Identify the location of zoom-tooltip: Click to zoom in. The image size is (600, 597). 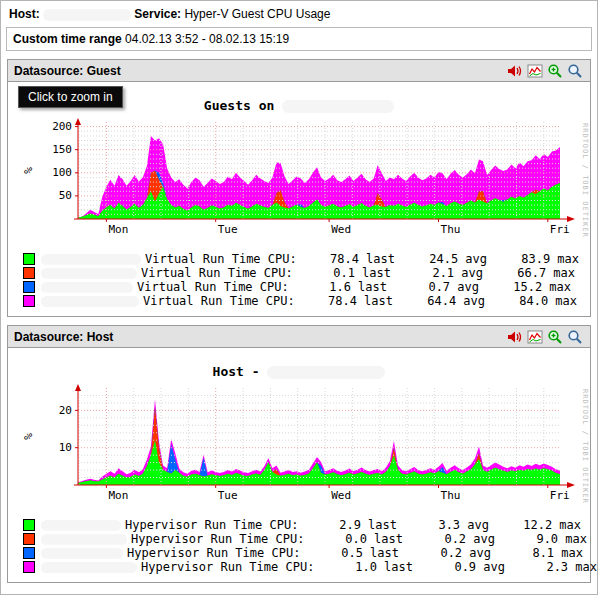
(70, 97).